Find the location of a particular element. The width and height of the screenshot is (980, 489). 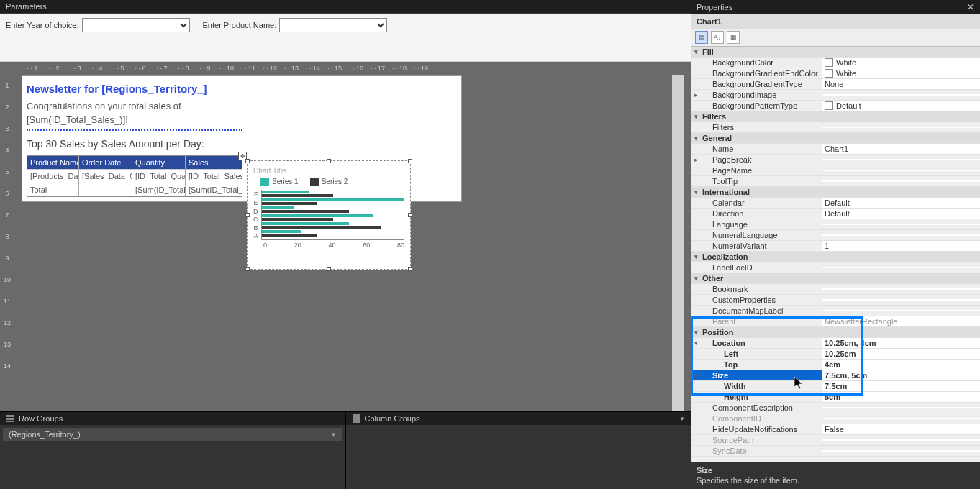

report-congrats-1: Congratulations on your total sales of is located at coordinates (242, 106).